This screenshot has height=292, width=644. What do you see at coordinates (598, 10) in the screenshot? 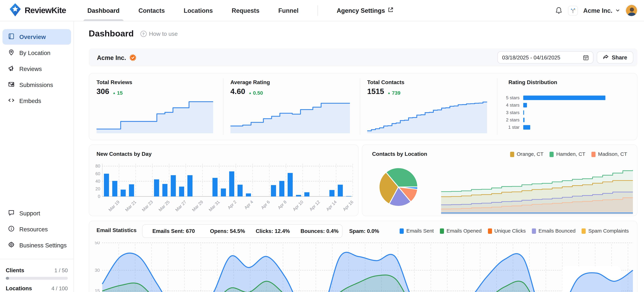
I see `account-company-name: Acme Inc.` at bounding box center [598, 10].